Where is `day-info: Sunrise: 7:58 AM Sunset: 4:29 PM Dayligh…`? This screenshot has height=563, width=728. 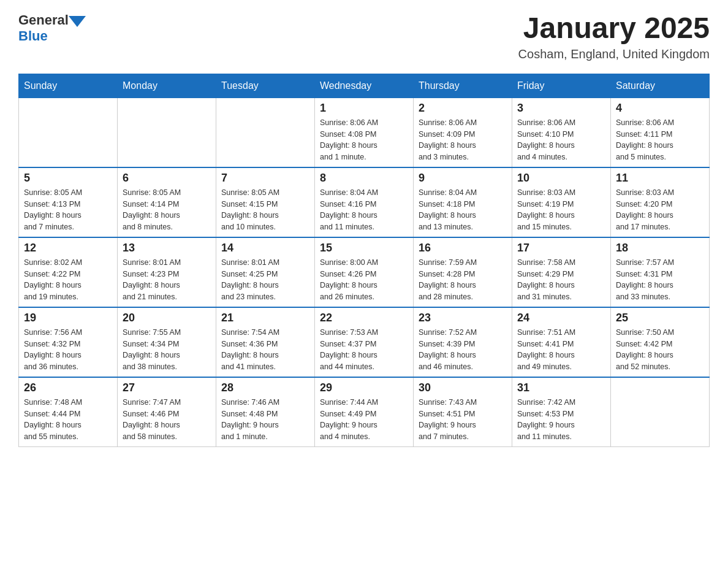 day-info: Sunrise: 7:58 AM Sunset: 4:29 PM Dayligh… is located at coordinates (561, 280).